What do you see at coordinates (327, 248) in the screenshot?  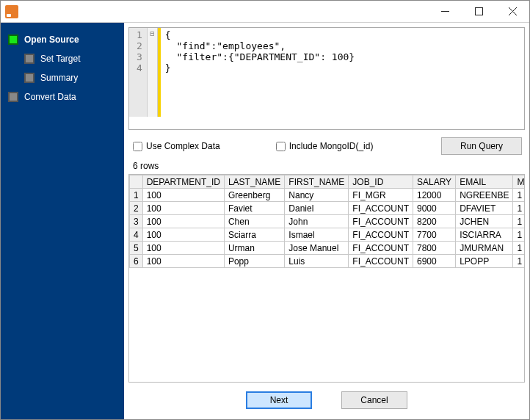 I see `table-row: 5100UrmanJose ManuelFI_ACCOUNT7800JMURMA…` at bounding box center [327, 248].